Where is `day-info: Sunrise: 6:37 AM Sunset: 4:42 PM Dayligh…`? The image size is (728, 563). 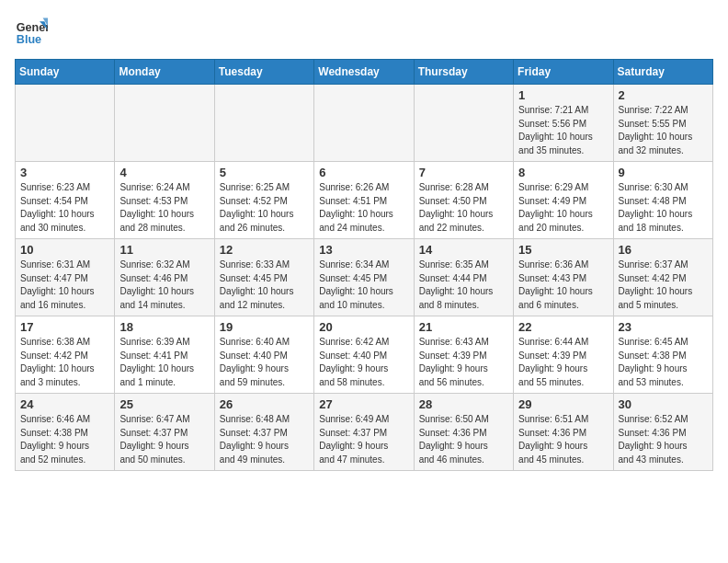
day-info: Sunrise: 6:37 AM Sunset: 4:42 PM Dayligh… is located at coordinates (664, 285).